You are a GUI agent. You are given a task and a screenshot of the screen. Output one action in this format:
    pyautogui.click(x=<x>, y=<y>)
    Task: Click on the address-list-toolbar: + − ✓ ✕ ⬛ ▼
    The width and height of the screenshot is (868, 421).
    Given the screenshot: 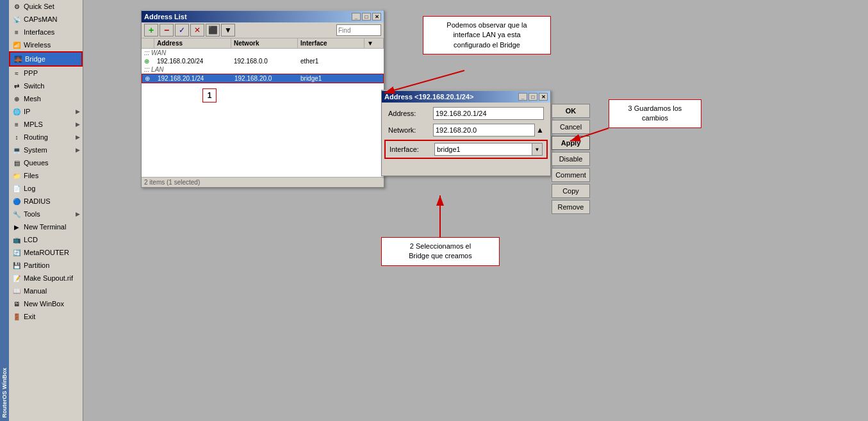 What is the action you would take?
    pyautogui.click(x=263, y=31)
    